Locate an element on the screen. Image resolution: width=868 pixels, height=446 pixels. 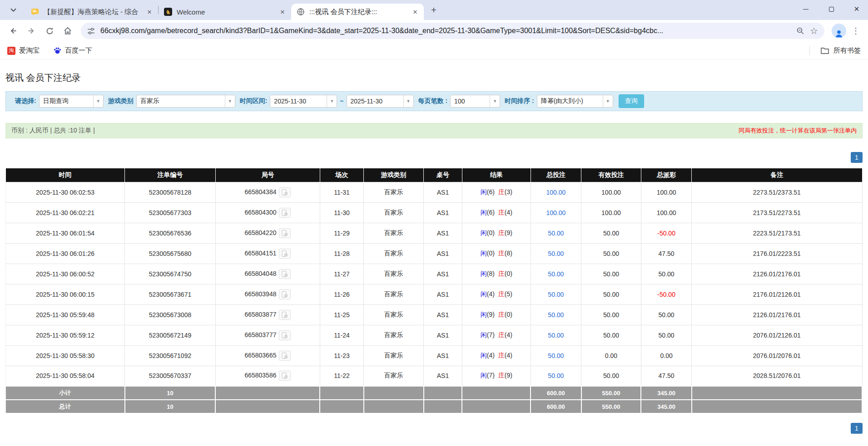
date-start-select: 2025-11-30 ▼ is located at coordinates (303, 101).